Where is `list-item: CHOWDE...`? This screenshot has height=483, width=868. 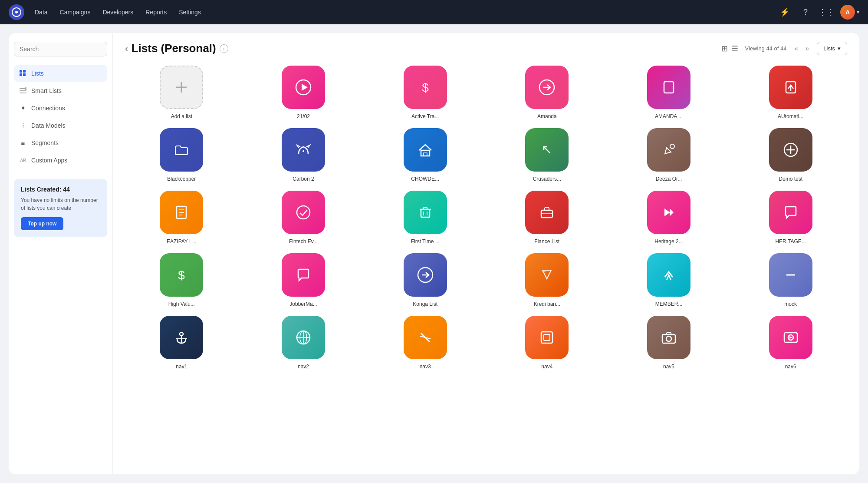 list-item: CHOWDE... is located at coordinates (425, 155).